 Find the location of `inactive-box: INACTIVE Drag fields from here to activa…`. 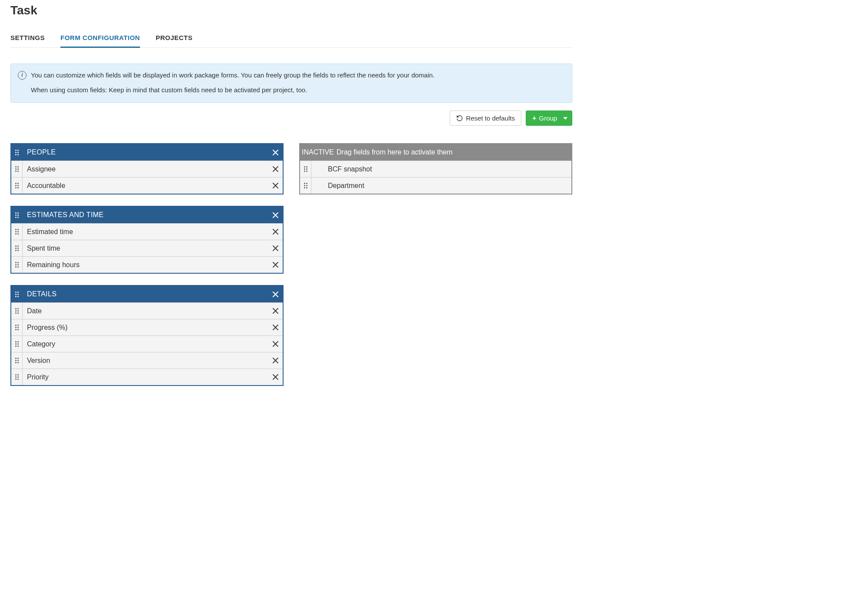

inactive-box: INACTIVE Drag fields from here to activa… is located at coordinates (436, 169).